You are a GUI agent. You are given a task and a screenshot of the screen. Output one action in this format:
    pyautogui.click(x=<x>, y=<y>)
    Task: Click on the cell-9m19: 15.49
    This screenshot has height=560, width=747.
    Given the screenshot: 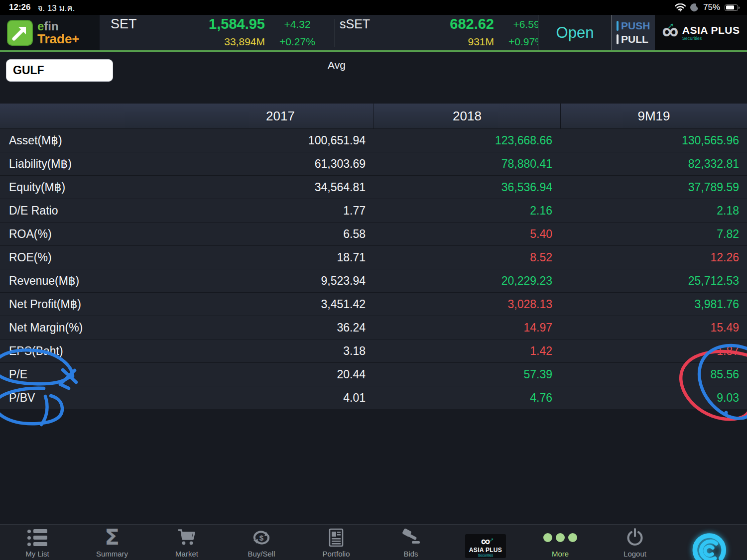 What is the action you would take?
    pyautogui.click(x=653, y=328)
    